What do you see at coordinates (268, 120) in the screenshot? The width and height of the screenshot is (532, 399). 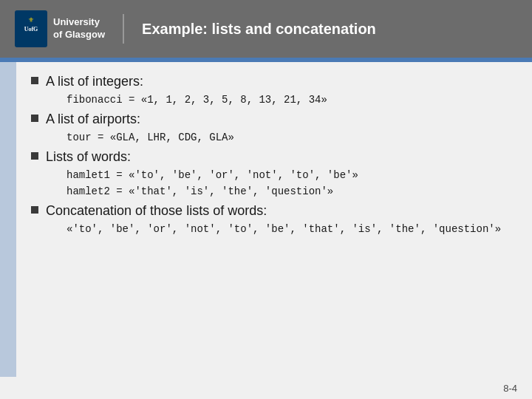 I see `bullet-item-2: A list of airports:` at bounding box center [268, 120].